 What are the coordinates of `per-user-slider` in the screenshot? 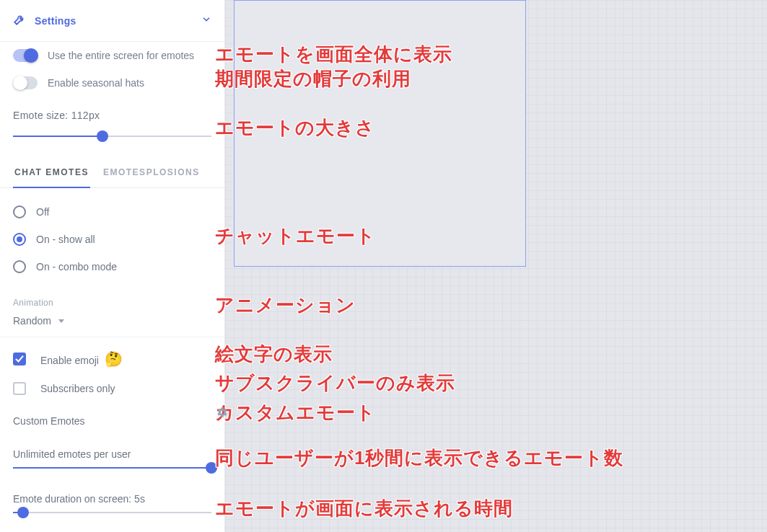 It's located at (113, 477).